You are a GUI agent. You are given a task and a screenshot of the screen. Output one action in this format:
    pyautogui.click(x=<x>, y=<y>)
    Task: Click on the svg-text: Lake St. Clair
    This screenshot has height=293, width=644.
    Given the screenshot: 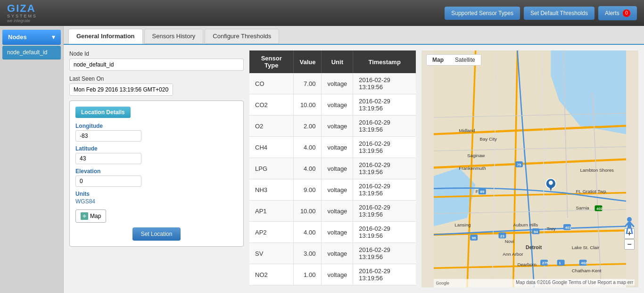 What is the action you would take?
    pyautogui.click(x=586, y=247)
    